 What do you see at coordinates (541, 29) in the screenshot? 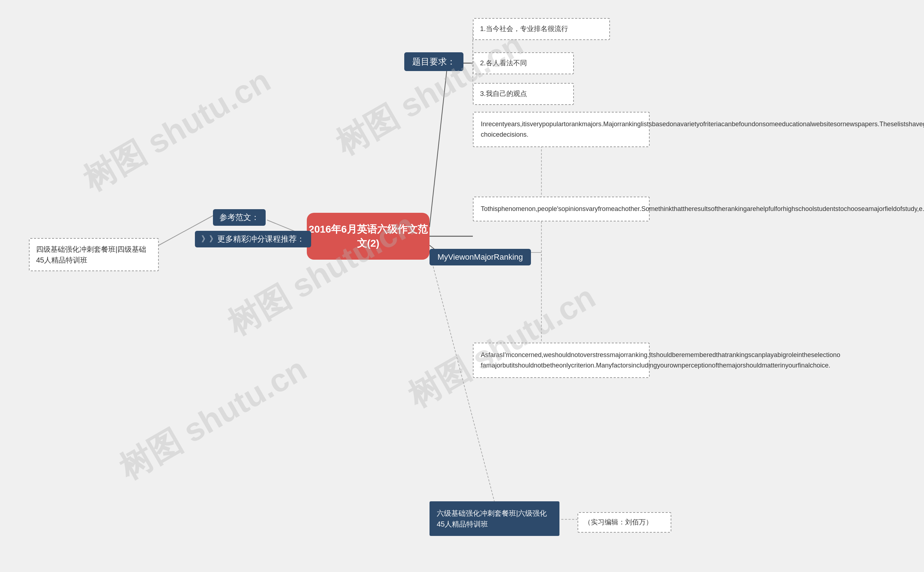
I see `topic-item-1: 1.当今社会，专业排名很流行` at bounding box center [541, 29].